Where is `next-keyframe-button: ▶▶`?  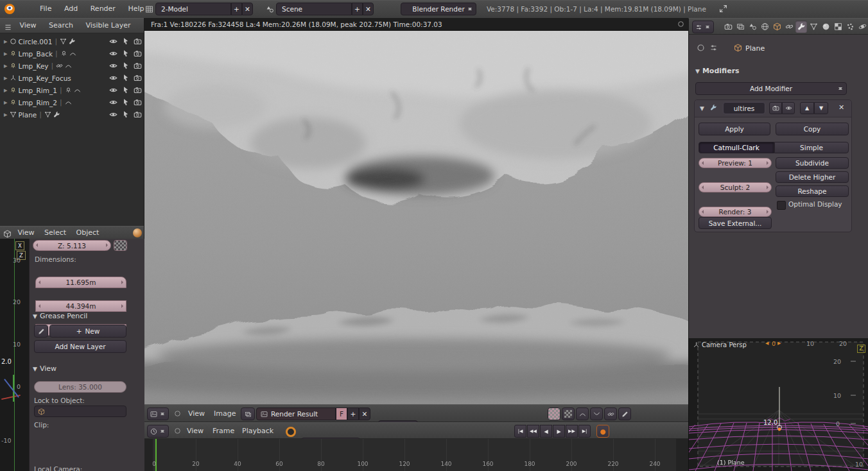
next-keyframe-button: ▶▶ is located at coordinates (571, 431).